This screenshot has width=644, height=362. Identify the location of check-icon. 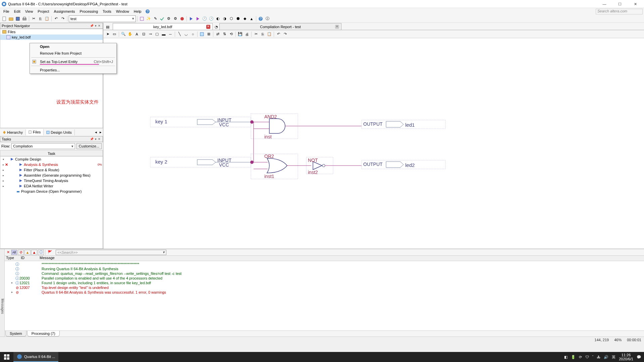
(162, 19).